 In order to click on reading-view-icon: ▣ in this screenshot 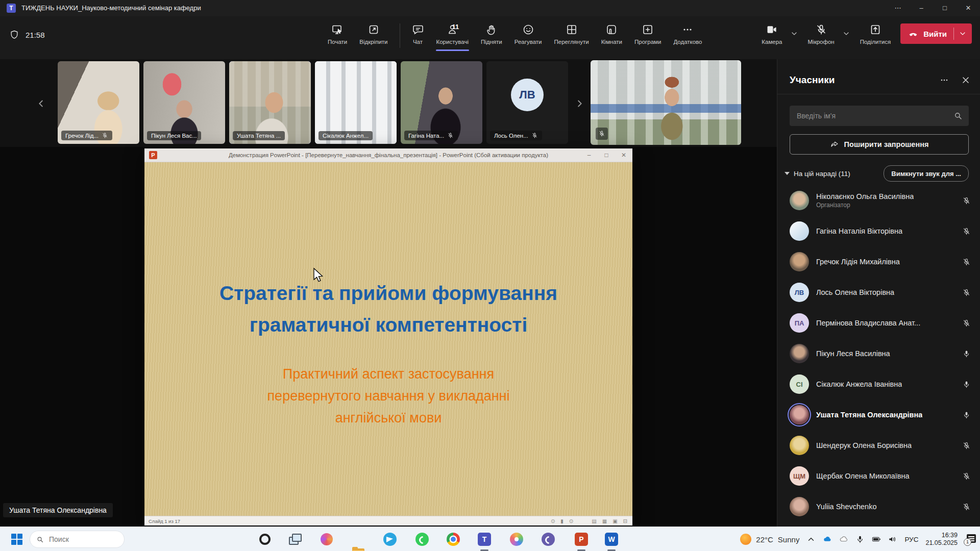, I will do `click(615, 521)`.